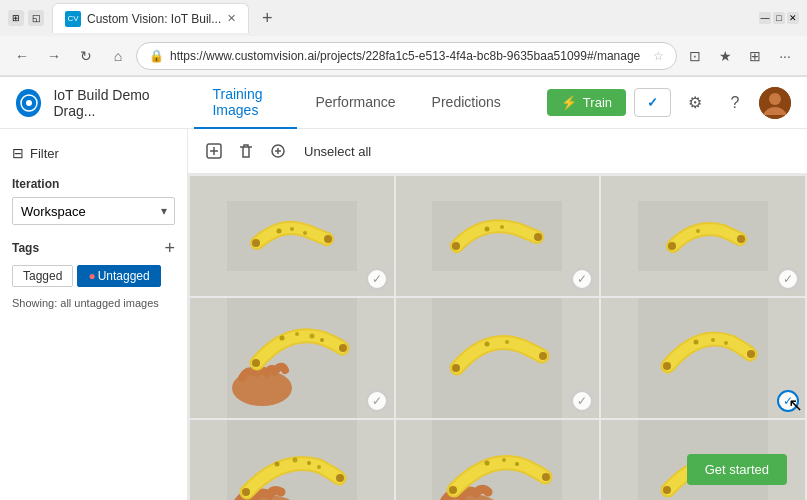  What do you see at coordinates (755, 56) in the screenshot?
I see `collections-btn: ⊞` at bounding box center [755, 56].